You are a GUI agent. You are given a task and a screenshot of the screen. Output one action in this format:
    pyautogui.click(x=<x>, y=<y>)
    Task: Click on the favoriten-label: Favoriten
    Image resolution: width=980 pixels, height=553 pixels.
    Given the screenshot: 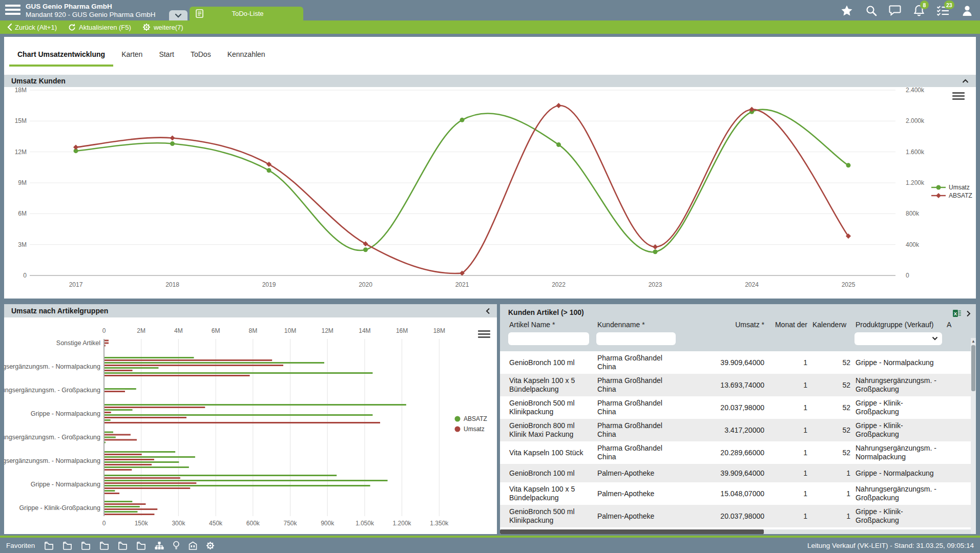 What is the action you would take?
    pyautogui.click(x=20, y=546)
    